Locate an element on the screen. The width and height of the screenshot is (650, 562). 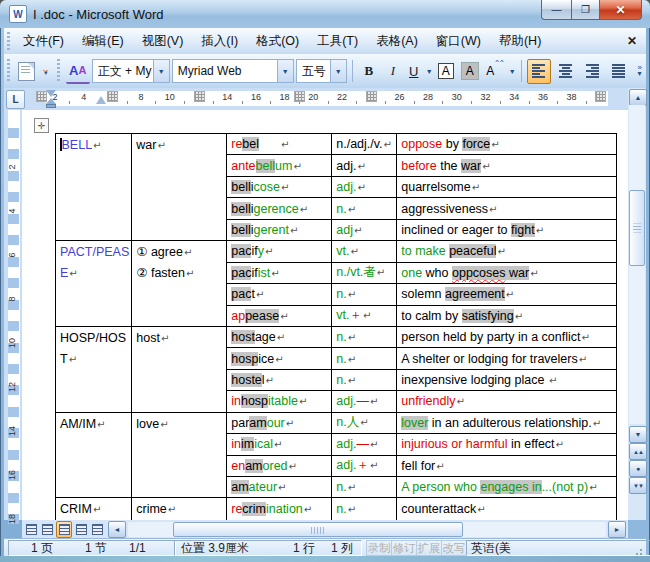
toolbar-more-button: »▾ is located at coordinates (640, 71).